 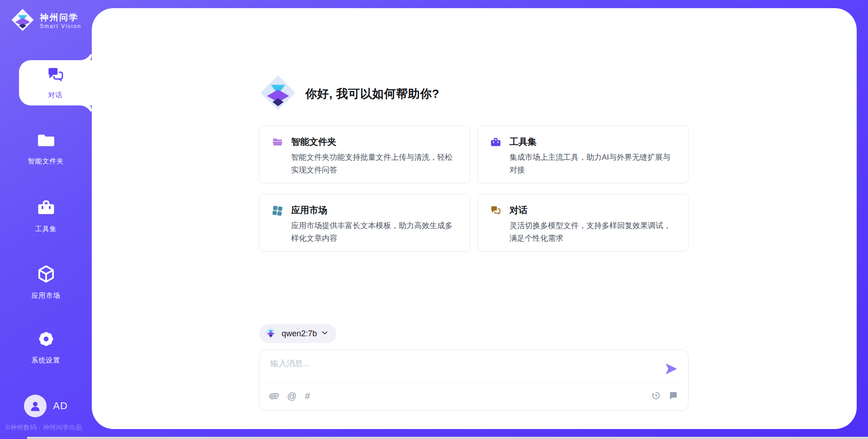 What do you see at coordinates (307, 396) in the screenshot?
I see `hashtag-icon: #` at bounding box center [307, 396].